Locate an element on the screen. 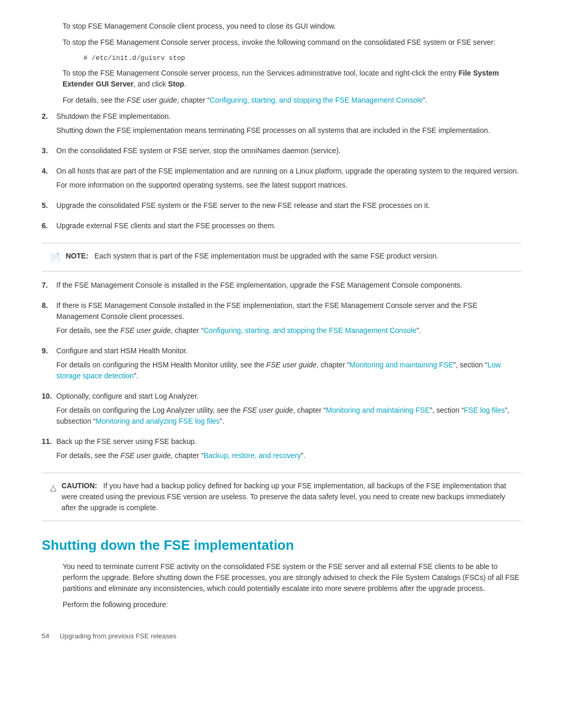  step-10-sub-text1: For details on configuring the Log Analy… is located at coordinates (150, 410).